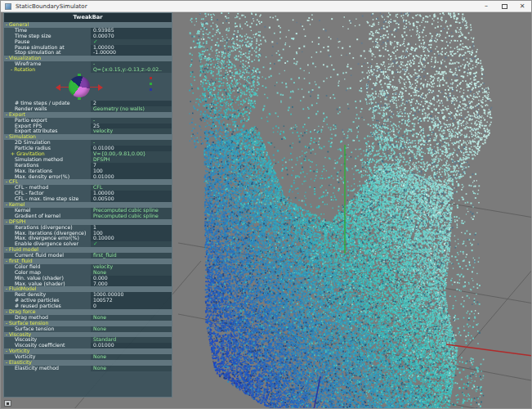  Describe the element at coordinates (88, 193) in the screenshot. I see `param-row-cfl-factor: CFL - factor1.00000` at that location.